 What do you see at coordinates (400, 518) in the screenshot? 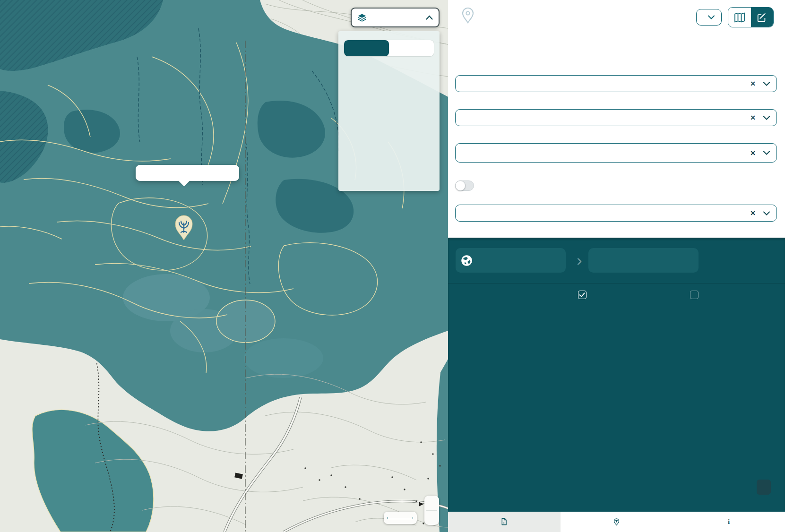
I see `scale-bar` at bounding box center [400, 518].